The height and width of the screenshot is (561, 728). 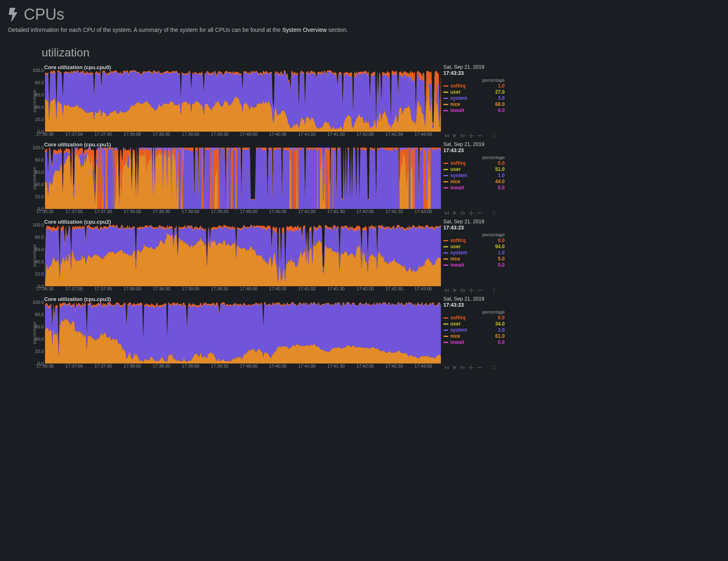 What do you see at coordinates (191, 367) in the screenshot?
I see `x-tick: 17:39:00` at bounding box center [191, 367].